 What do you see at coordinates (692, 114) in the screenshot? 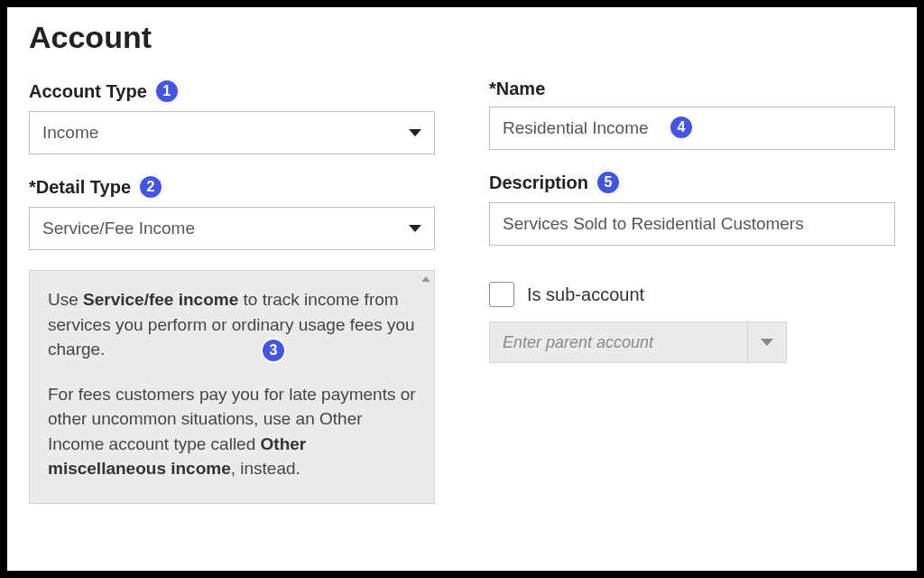
I see `name-group: Name Residential Income 4` at bounding box center [692, 114].